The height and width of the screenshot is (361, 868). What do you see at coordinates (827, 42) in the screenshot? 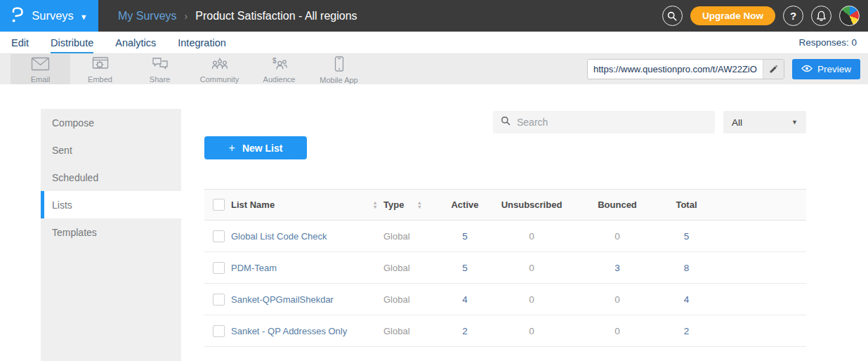
I see `responses-count: Responses: 0` at bounding box center [827, 42].